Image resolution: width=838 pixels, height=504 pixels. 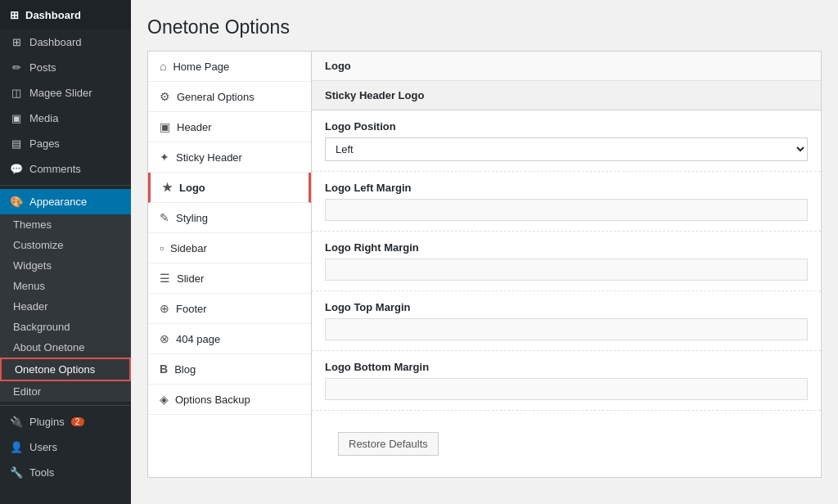 I want to click on nav-item-label: Styling, so click(x=191, y=218).